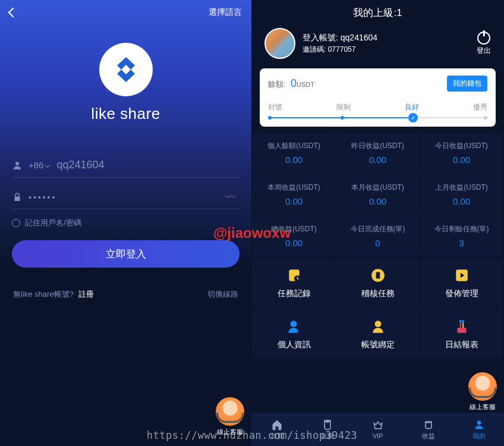  Describe the element at coordinates (275, 107) in the screenshot. I see `status-blocked: 封號` at that location.